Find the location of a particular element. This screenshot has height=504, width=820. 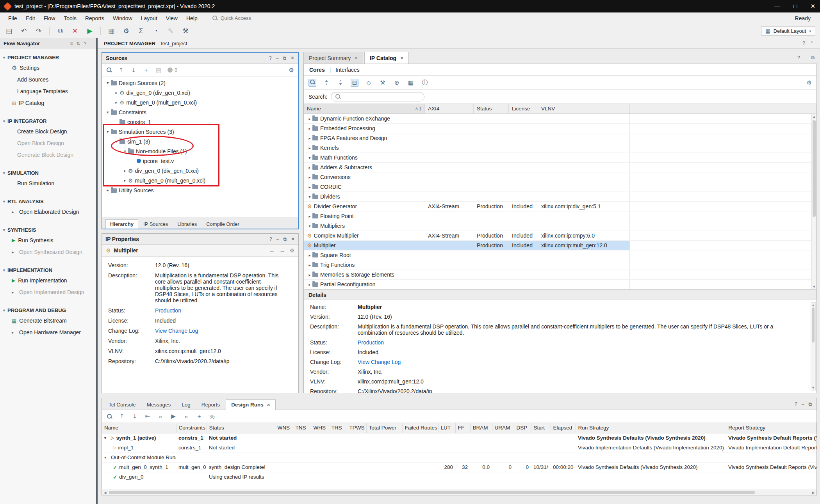

tab-design-runs: Design Runs × is located at coordinates (251, 405).